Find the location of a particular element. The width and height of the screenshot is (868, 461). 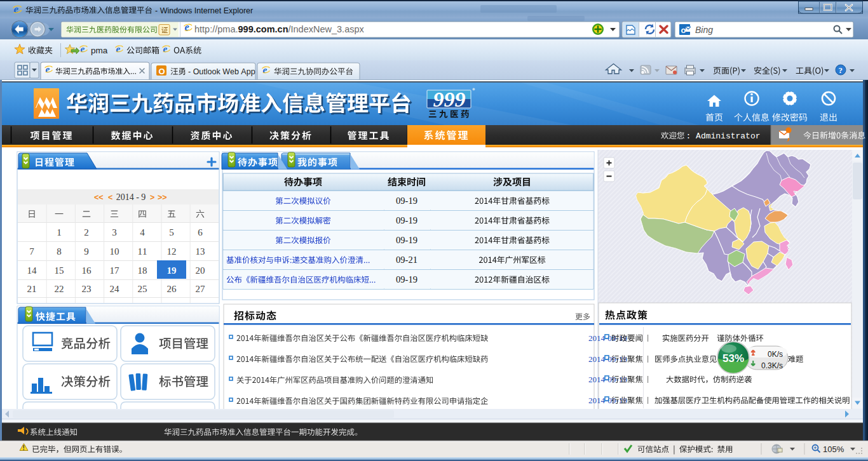

svg-text: 13 is located at coordinates (201, 251).